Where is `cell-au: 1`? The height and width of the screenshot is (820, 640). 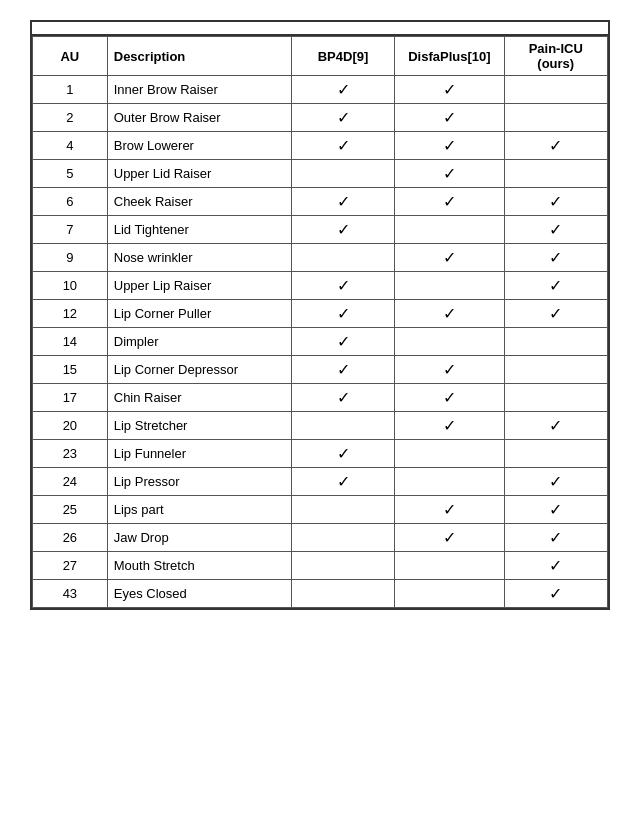
cell-au: 1 is located at coordinates (70, 90).